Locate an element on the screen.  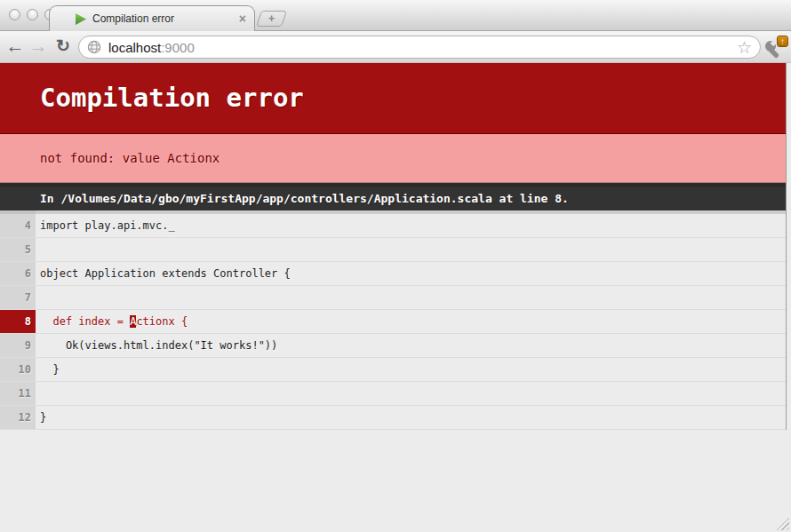
window-minimize-button is located at coordinates (32, 14).